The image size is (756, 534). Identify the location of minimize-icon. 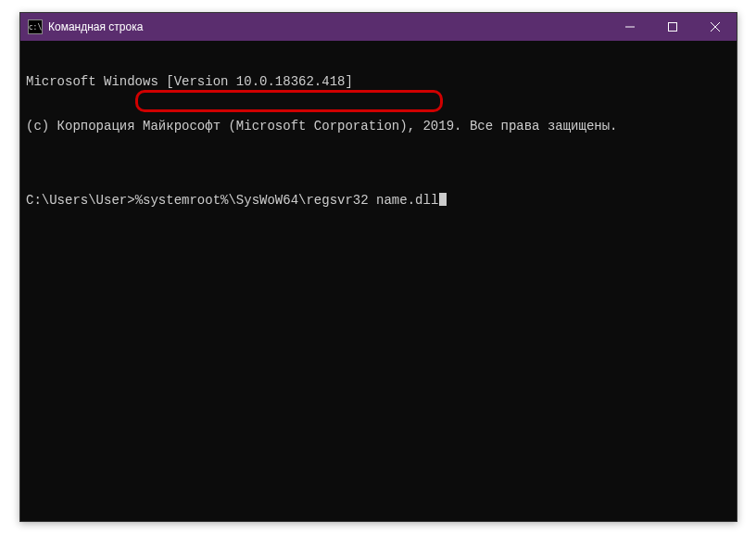
(630, 27).